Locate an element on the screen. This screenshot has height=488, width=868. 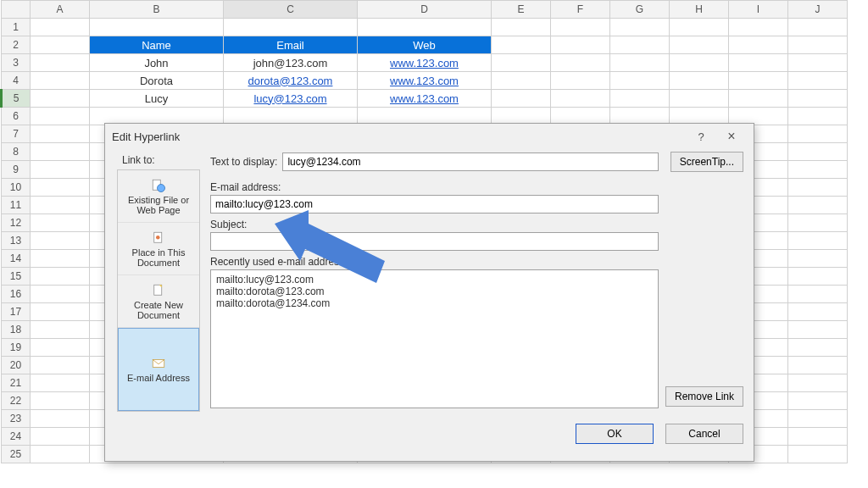
cell-J18 is located at coordinates (818, 330).